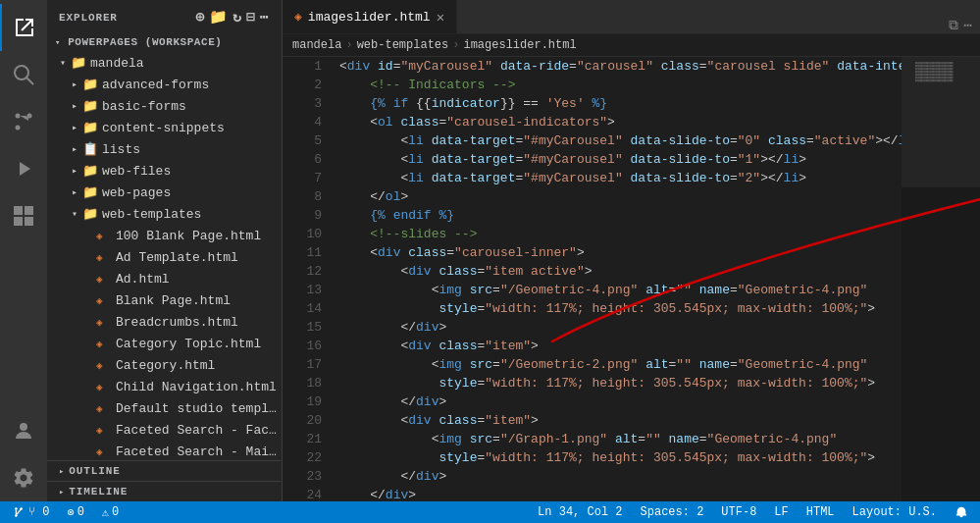  Describe the element at coordinates (820, 512) in the screenshot. I see `language-label: HTML` at that location.